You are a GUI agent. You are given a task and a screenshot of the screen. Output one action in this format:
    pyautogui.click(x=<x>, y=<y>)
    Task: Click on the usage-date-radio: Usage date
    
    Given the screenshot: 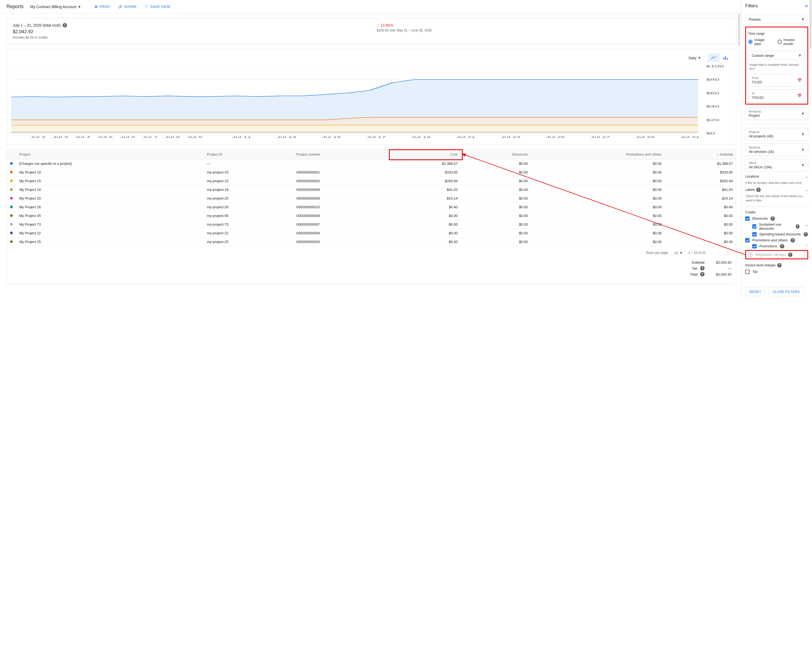 What is the action you would take?
    pyautogui.click(x=760, y=42)
    